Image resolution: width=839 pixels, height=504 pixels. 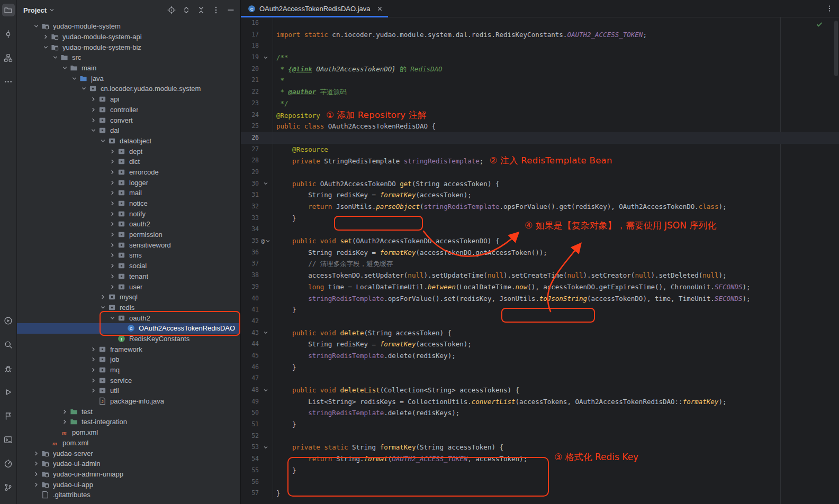 I want to click on line-number: 34, so click(x=250, y=230).